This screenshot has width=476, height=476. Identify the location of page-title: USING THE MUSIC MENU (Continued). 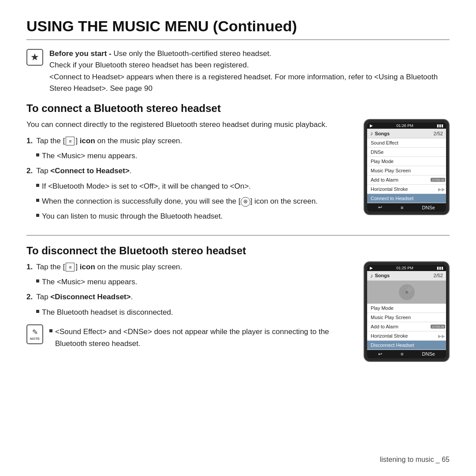
(238, 29).